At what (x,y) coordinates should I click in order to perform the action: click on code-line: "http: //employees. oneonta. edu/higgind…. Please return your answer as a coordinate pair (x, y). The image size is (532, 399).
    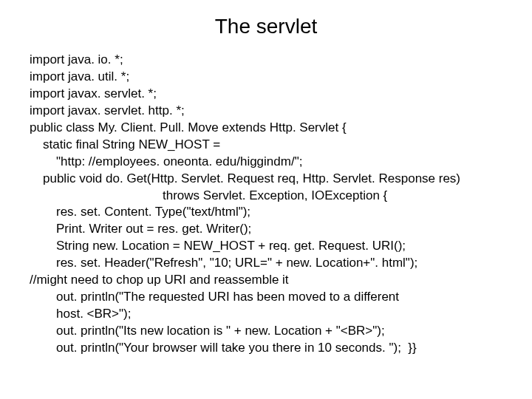
    Looking at the image, I should click on (266, 163).